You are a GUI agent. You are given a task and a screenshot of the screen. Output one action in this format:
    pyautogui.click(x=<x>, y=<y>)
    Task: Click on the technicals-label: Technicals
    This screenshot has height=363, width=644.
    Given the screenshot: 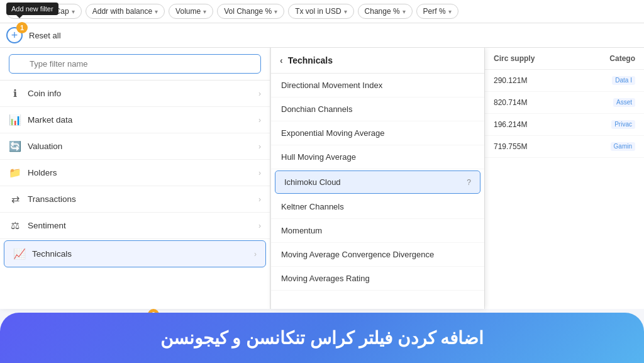 What is the action you would take?
    pyautogui.click(x=140, y=254)
    